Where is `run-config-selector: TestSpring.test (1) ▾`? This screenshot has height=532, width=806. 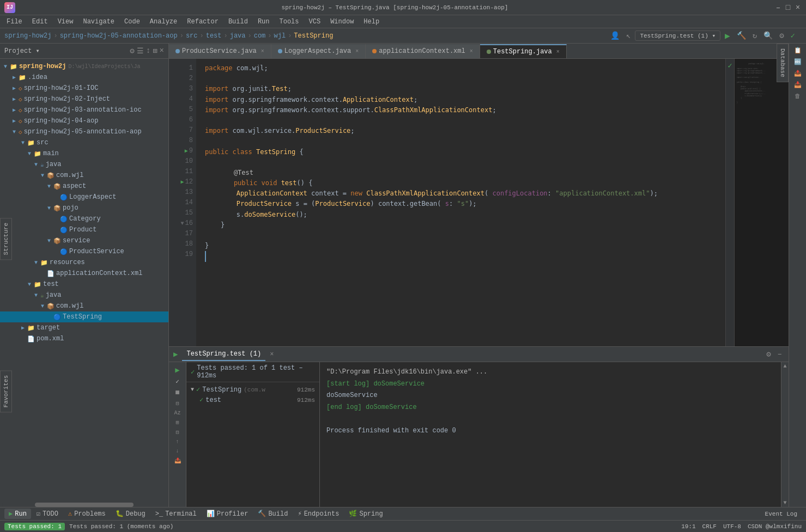 run-config-selector: TestSpring.test (1) ▾ is located at coordinates (678, 36).